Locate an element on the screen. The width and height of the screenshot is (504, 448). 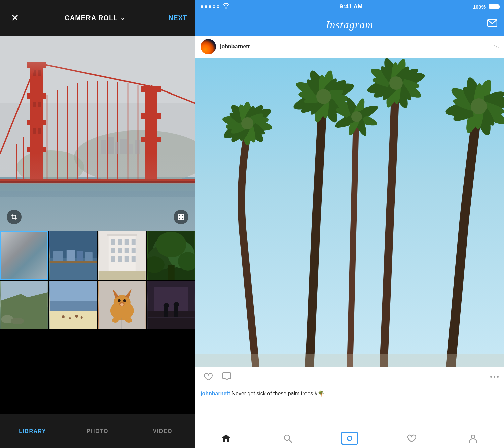
photo-tab: PHOTO is located at coordinates (98, 431).